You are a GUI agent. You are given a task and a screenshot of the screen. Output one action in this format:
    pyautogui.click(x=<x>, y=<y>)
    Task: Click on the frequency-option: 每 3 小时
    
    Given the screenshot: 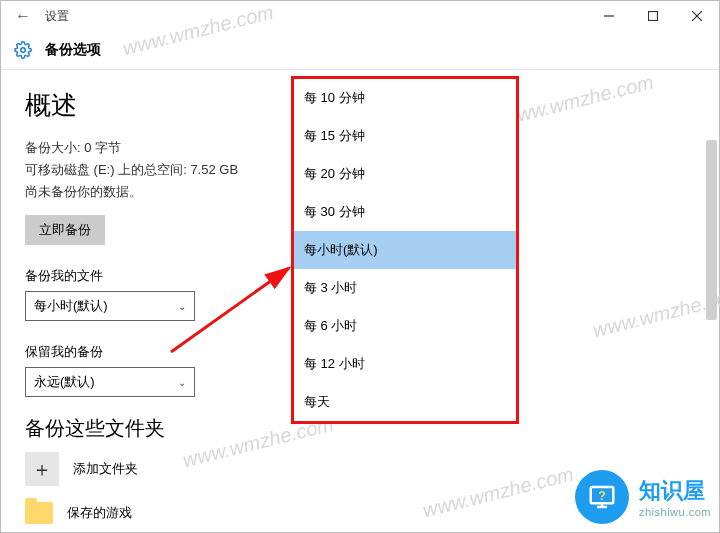 What is the action you would take?
    pyautogui.click(x=405, y=288)
    